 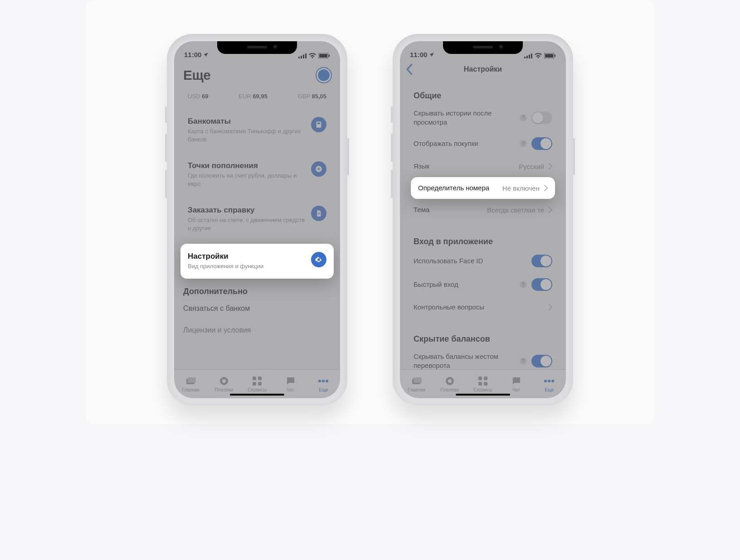 I want to click on back-icon, so click(x=409, y=69).